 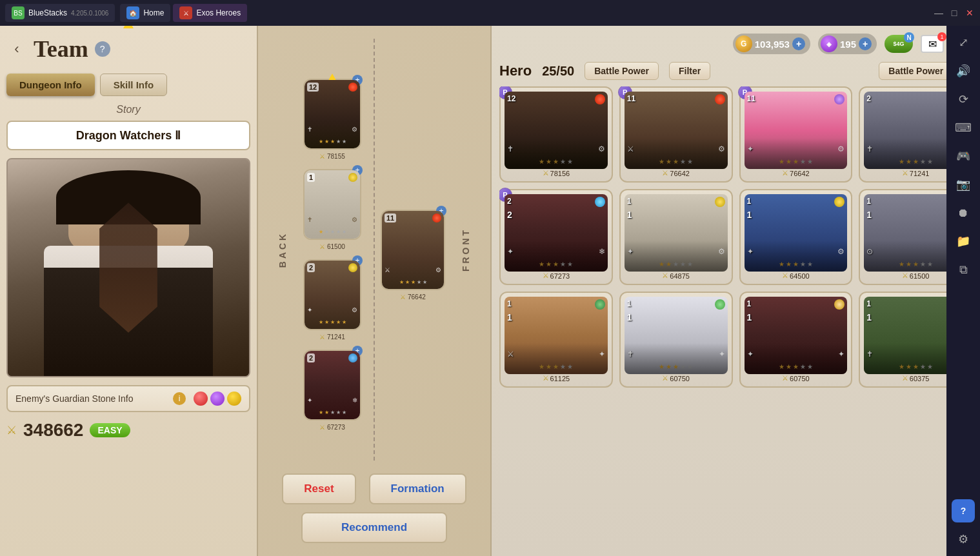 I want to click on hero-img-front: 11 ⚔ ⚙ ★★★★★, so click(x=413, y=250).